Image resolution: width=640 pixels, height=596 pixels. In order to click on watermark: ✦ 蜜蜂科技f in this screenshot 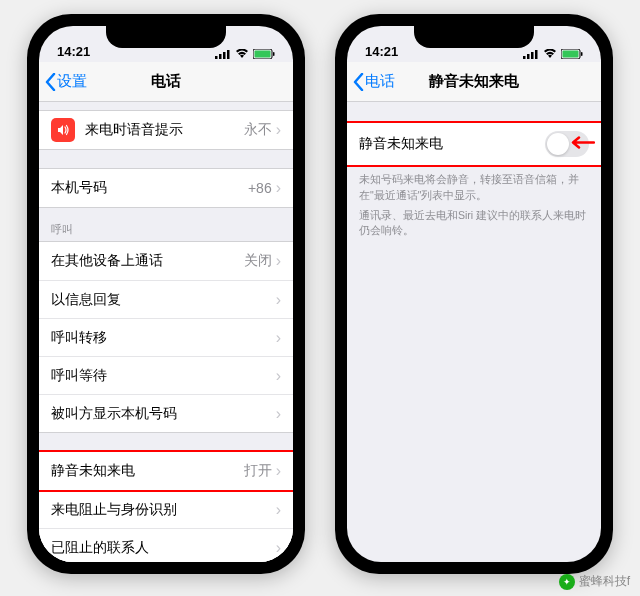, I will do `click(594, 582)`.